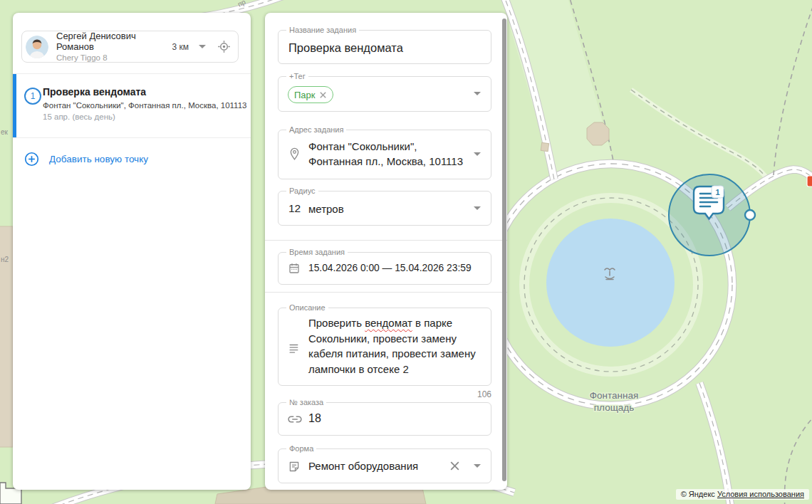  Describe the element at coordinates (114, 58) in the screenshot. I see `driver-vehicle: Chery Tiggo 8` at that location.